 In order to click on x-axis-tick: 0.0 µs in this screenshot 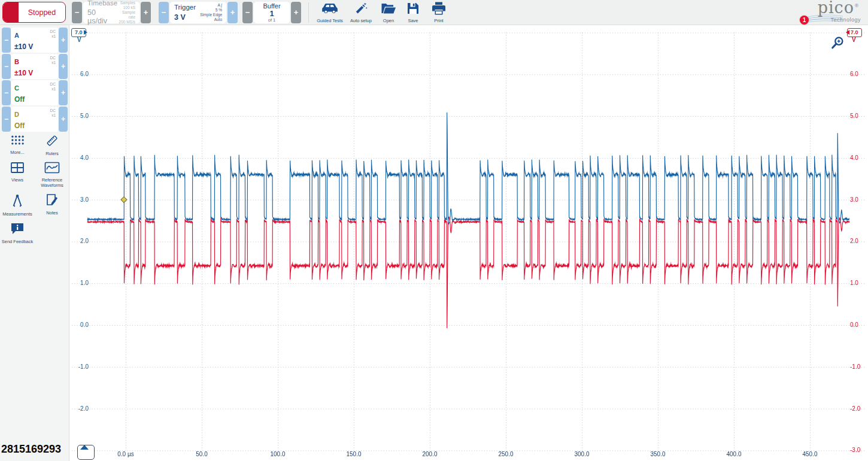, I will do `click(126, 454)`.